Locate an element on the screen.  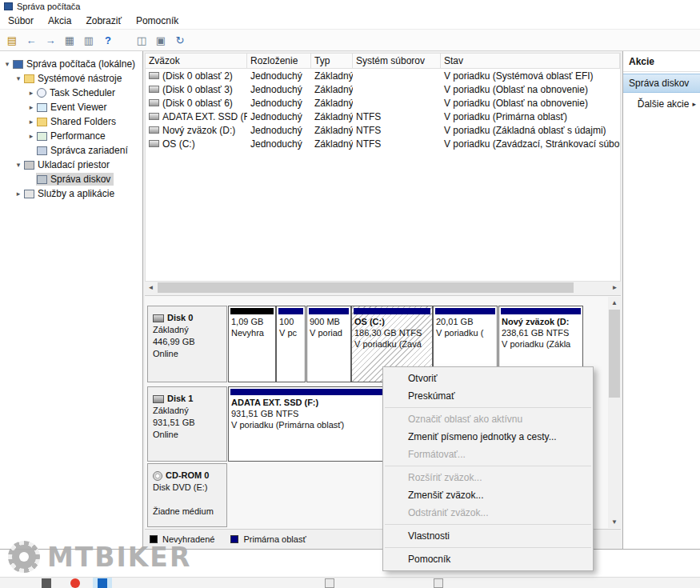
tree-item-shared-folders: ▸ Shared Folders is located at coordinates (71, 122).